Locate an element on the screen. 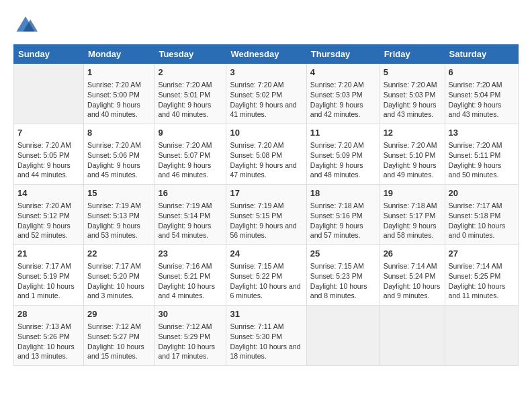 The image size is (532, 411). sunset: Sunset: 5:02 PM is located at coordinates (256, 95).